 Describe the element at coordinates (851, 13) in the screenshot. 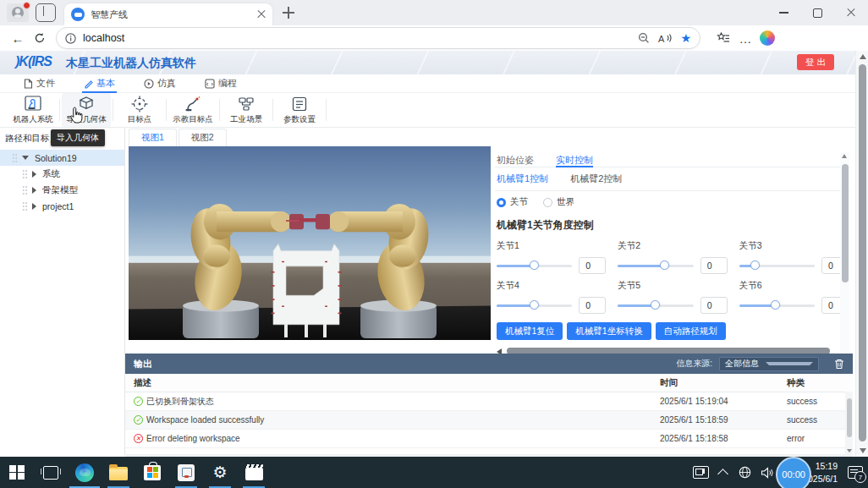

I see `window-close-icon` at that location.